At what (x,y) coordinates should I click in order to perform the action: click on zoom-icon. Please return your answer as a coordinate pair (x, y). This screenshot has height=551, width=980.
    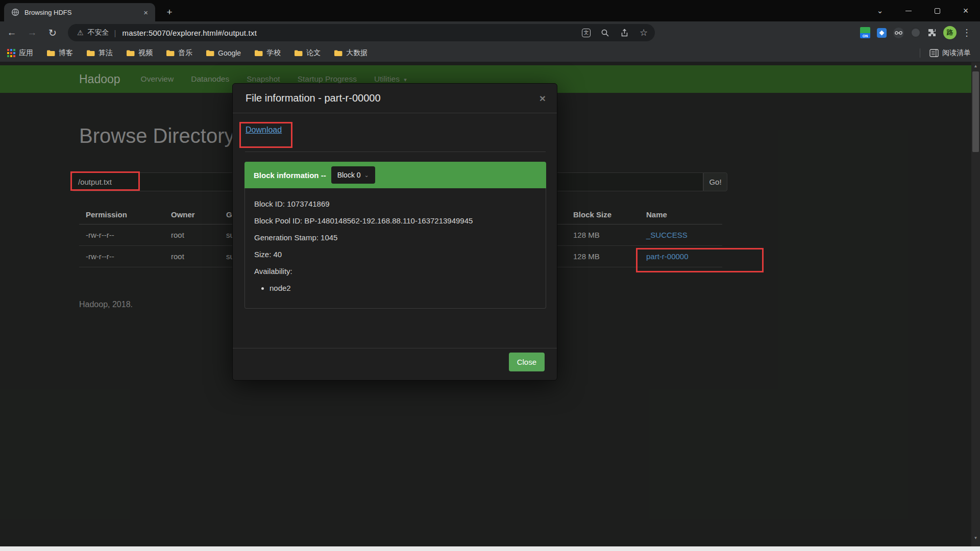
    Looking at the image, I should click on (605, 33).